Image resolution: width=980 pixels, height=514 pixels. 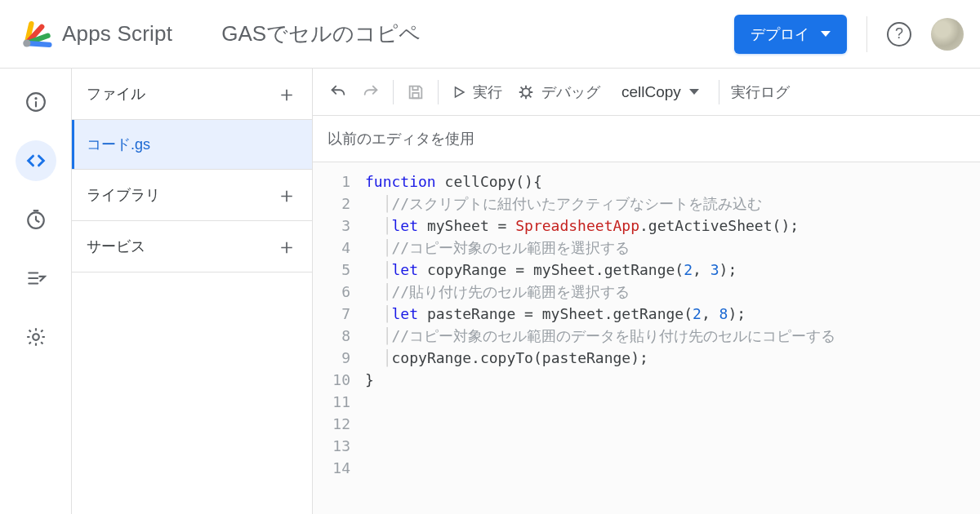 I want to click on rail-executions-icon, so click(x=36, y=278).